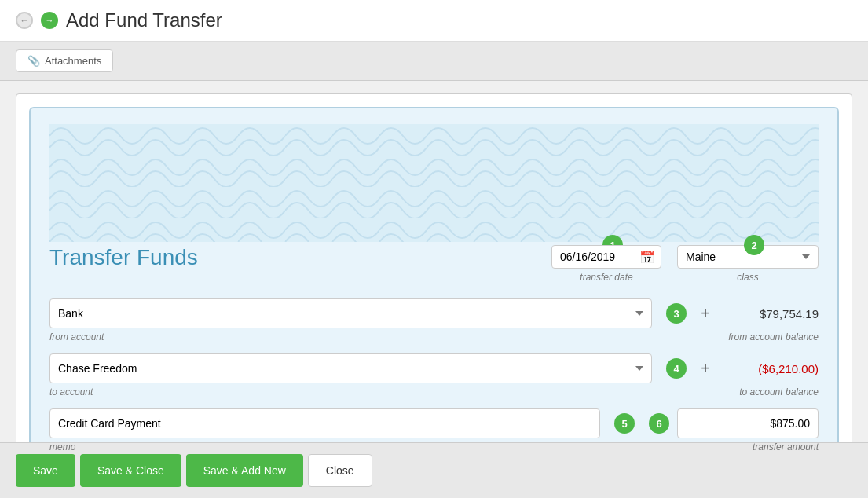  What do you see at coordinates (71, 392) in the screenshot?
I see `to-account-label: to account` at bounding box center [71, 392].